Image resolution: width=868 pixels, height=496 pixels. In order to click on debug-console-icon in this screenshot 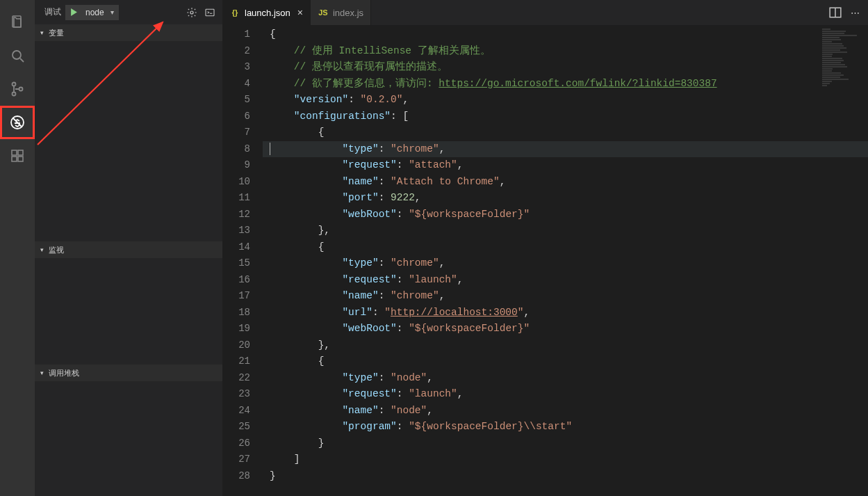, I will do `click(210, 13)`.